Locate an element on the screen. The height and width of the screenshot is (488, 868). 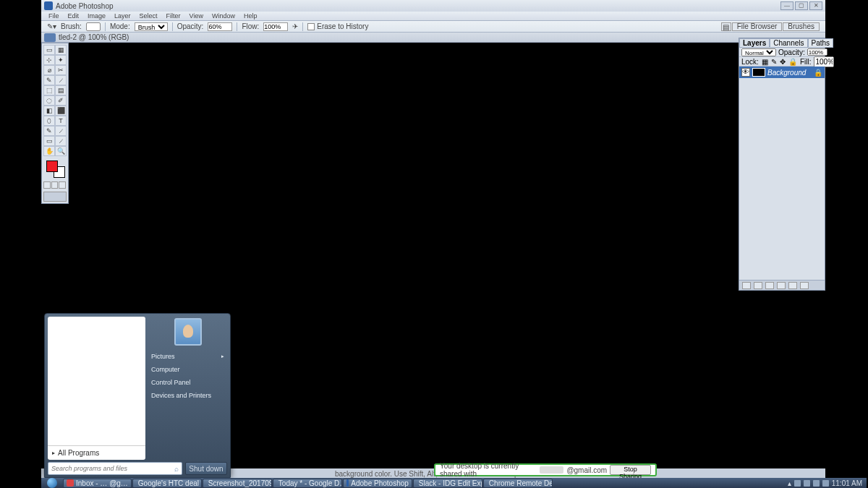
start-link-devices-and-printers: Devices and Printers is located at coordinates (188, 395).